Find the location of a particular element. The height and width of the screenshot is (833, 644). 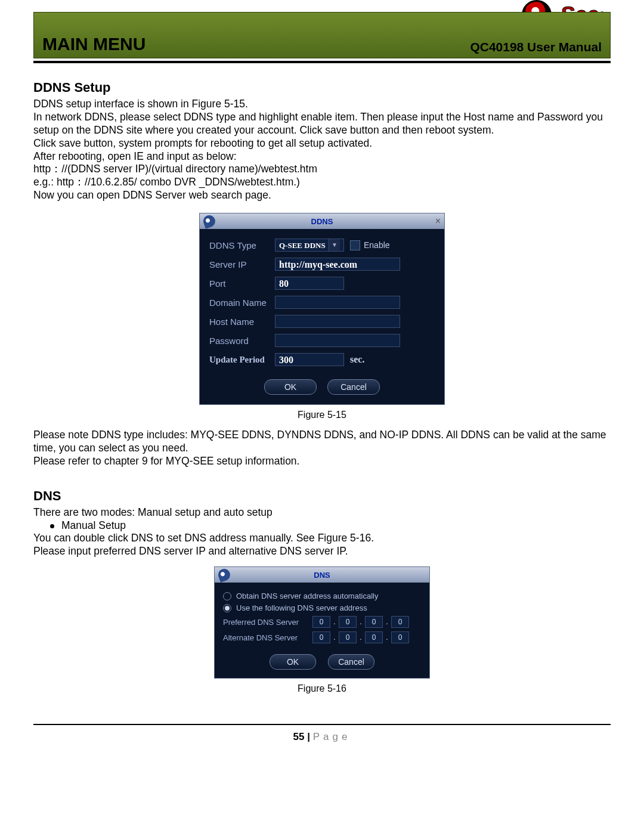

page-footer: 55 | Page is located at coordinates (322, 737).